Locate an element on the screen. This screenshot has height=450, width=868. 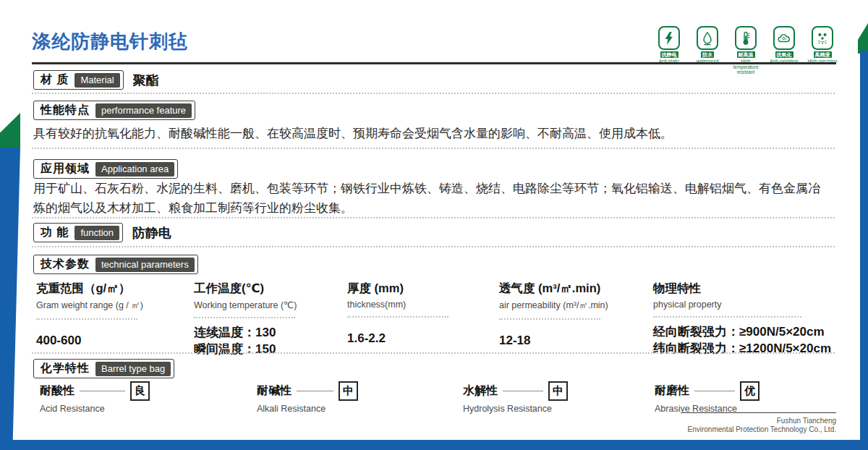
bottom-blue-bar is located at coordinates (434, 445).